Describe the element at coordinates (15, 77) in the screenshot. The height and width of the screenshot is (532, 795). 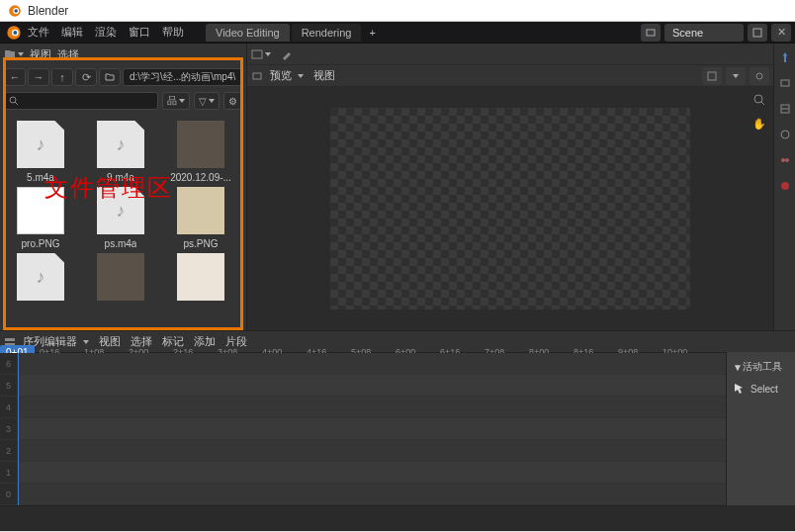
I see `nav-back-icon: ←` at that location.